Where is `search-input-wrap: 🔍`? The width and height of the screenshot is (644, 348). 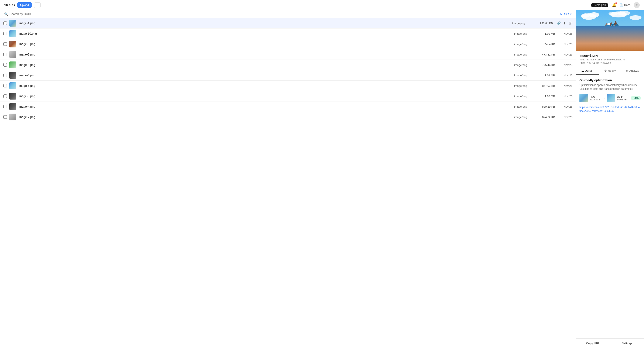
search-input-wrap: 🔍 is located at coordinates (282, 14).